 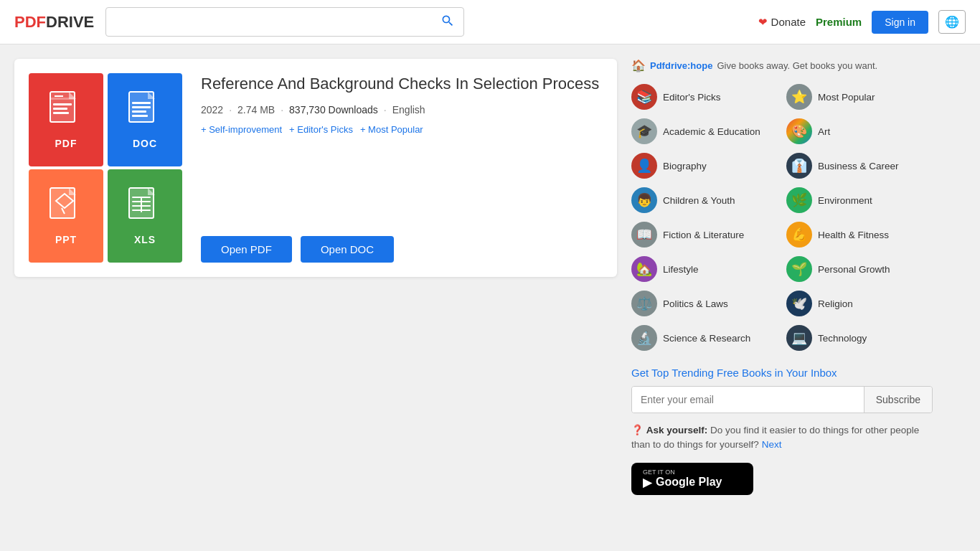 I want to click on hope-icon: 🏠, so click(x=639, y=66).